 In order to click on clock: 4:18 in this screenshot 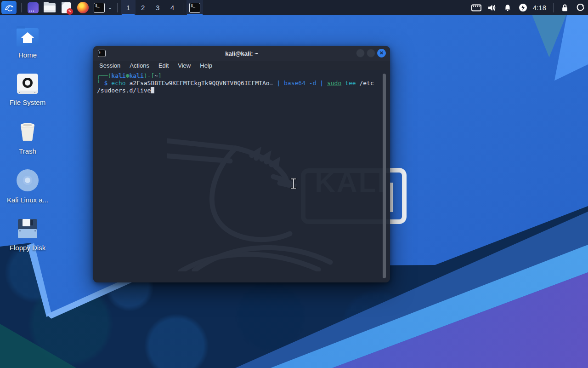, I will do `click(540, 7)`.